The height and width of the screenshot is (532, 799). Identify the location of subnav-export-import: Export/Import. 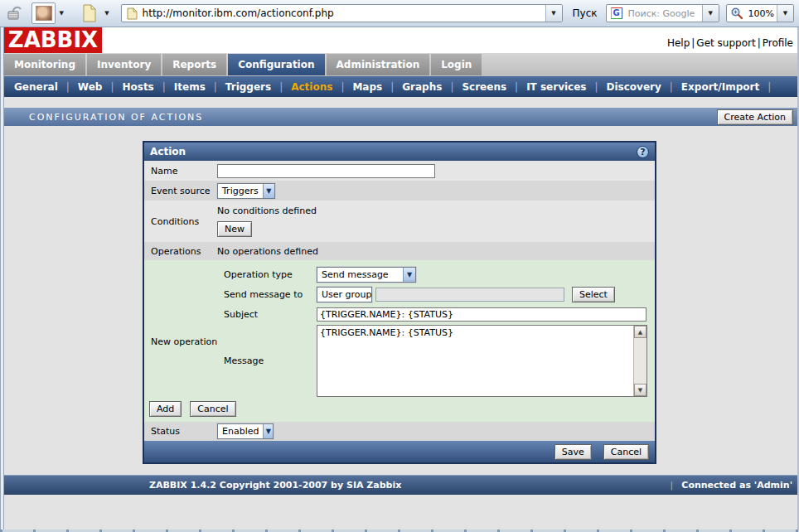
(720, 87).